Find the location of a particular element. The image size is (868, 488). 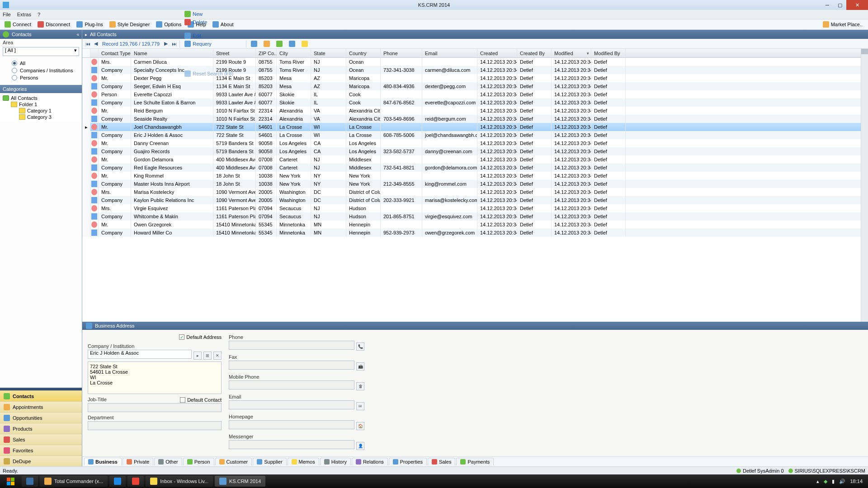

phone-dial-icon: 📞 is located at coordinates (360, 347).